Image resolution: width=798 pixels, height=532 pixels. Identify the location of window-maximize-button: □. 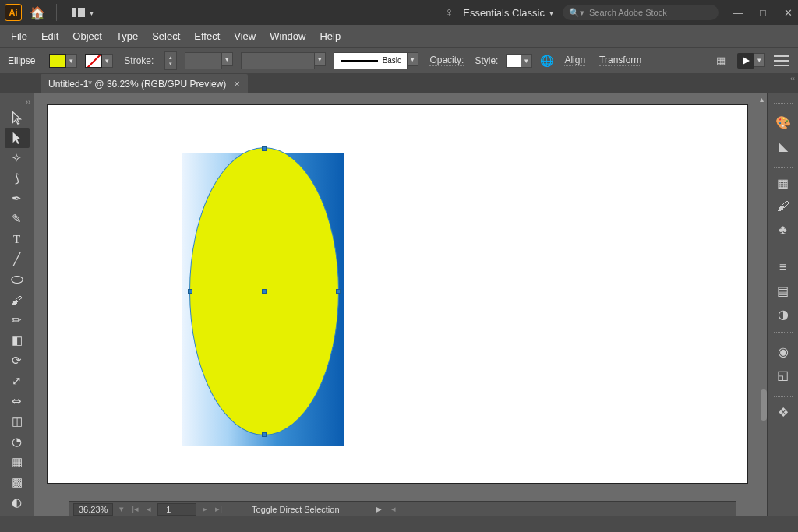
(763, 12).